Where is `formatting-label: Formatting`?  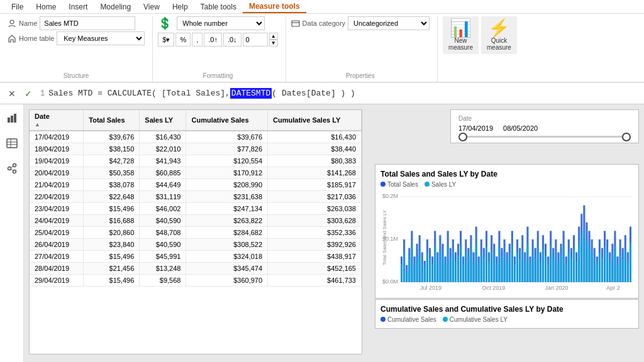 formatting-label: Formatting is located at coordinates (218, 74).